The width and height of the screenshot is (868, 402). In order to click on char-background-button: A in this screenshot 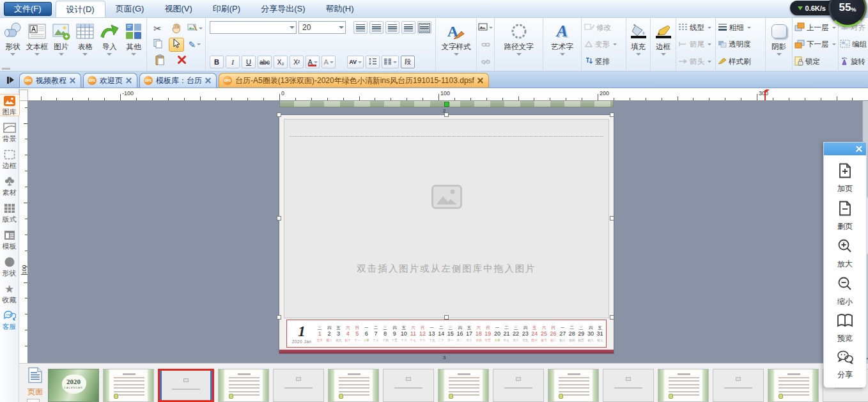, I will do `click(329, 62)`.